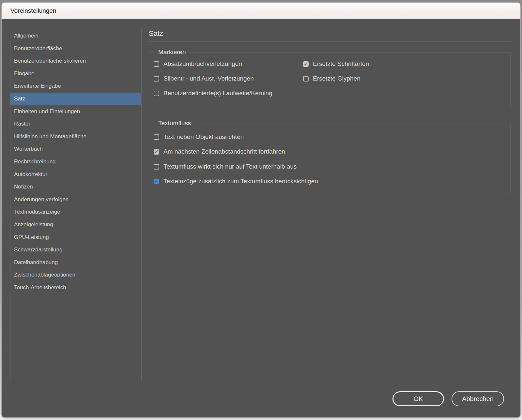 This screenshot has width=522, height=420. I want to click on sidebar-item-benutzeroberflaeche: Benutzeroberfläche, so click(76, 49).